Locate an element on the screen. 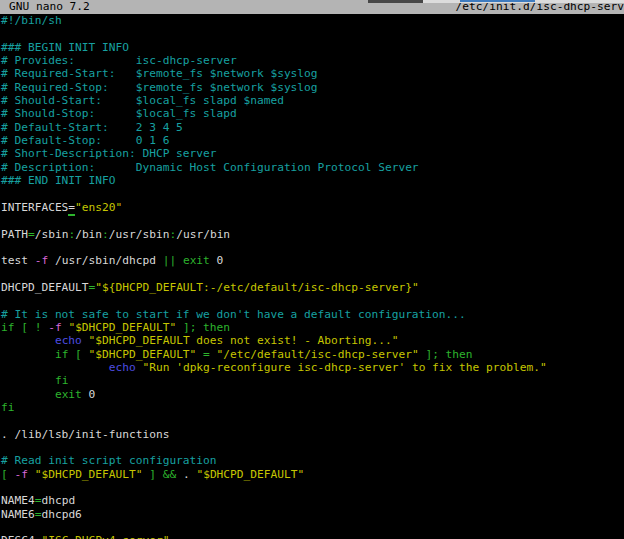 The image size is (624, 539). code-line: NAME4=dhcpd is located at coordinates (312, 500).